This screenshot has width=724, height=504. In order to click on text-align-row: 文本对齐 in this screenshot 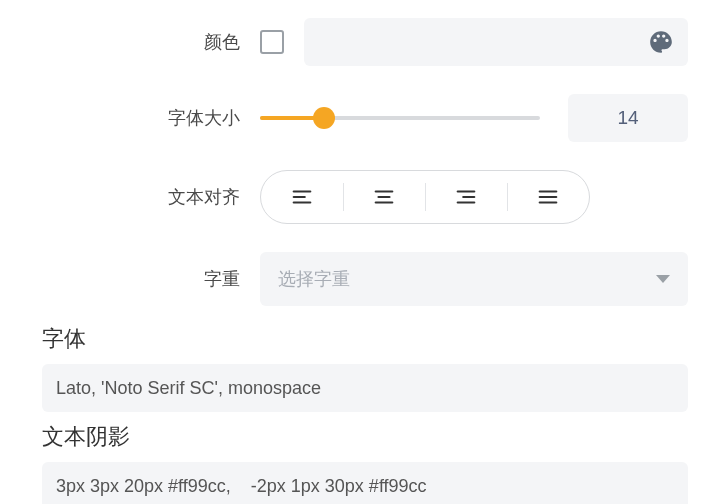, I will do `click(362, 197)`.